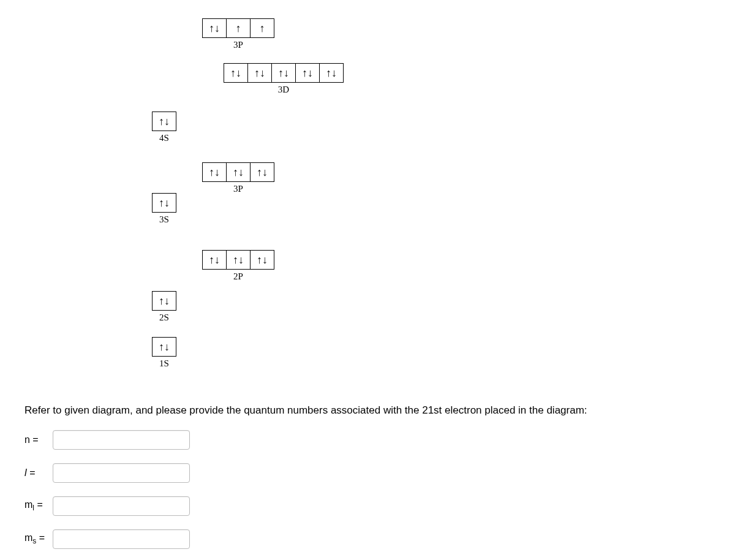 The image size is (735, 560). What do you see at coordinates (238, 277) in the screenshot?
I see `orbital-label: 2P` at bounding box center [238, 277].